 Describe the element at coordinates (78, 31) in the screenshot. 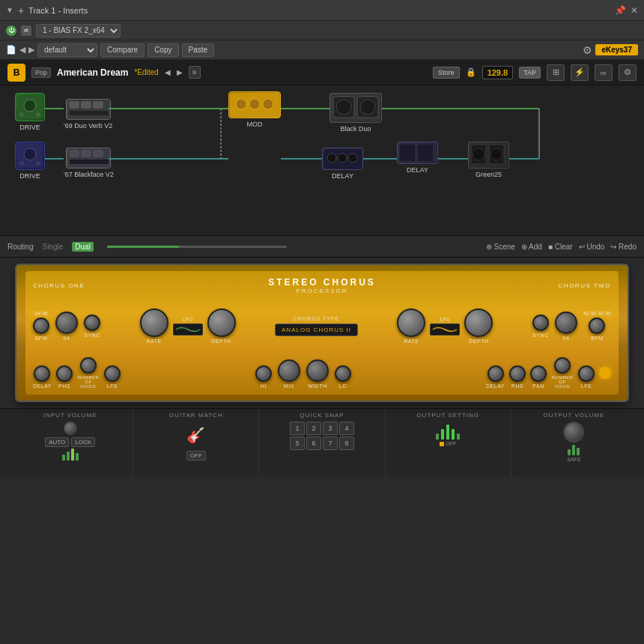

I see `plugin-selector: 1 - BIAS FX 2_x64` at that location.